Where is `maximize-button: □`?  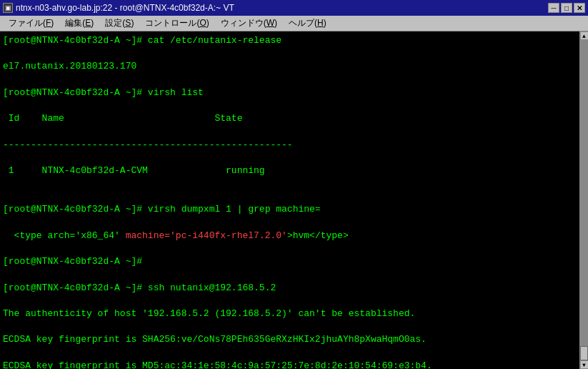 maximize-button: □ is located at coordinates (567, 8).